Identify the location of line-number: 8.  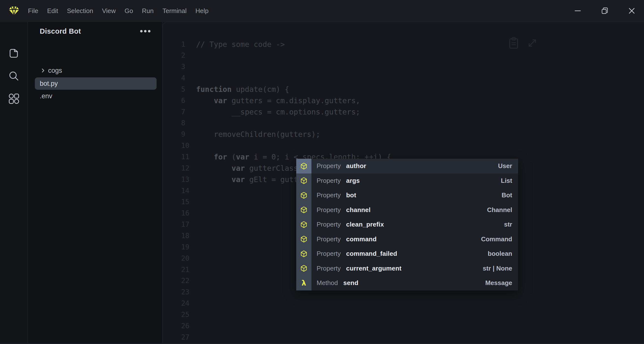
(183, 123).